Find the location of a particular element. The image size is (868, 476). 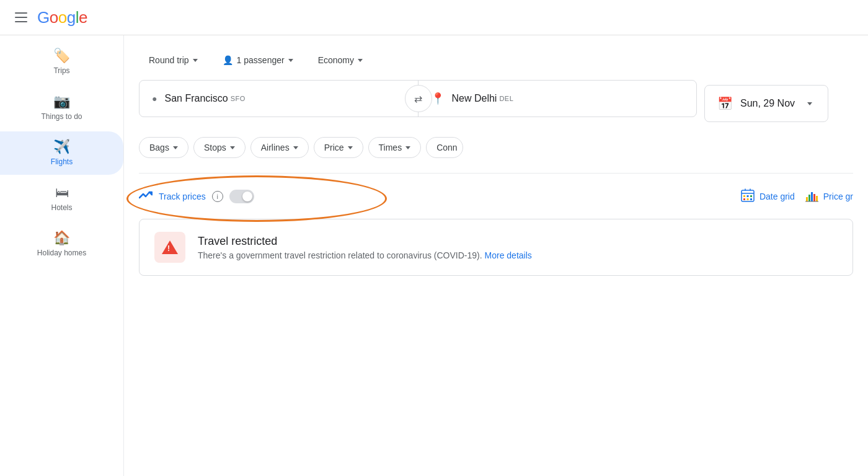

origin-input: ● San Francisco SFO is located at coordinates (279, 99).